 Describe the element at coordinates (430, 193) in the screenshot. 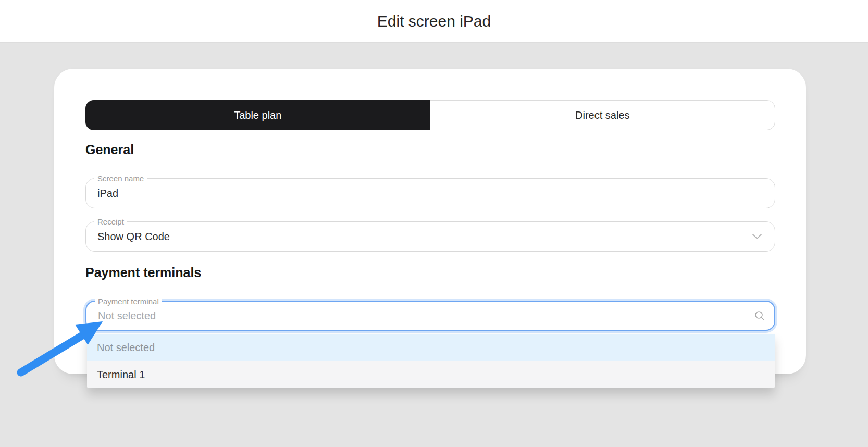

I see `screen-name-input` at that location.